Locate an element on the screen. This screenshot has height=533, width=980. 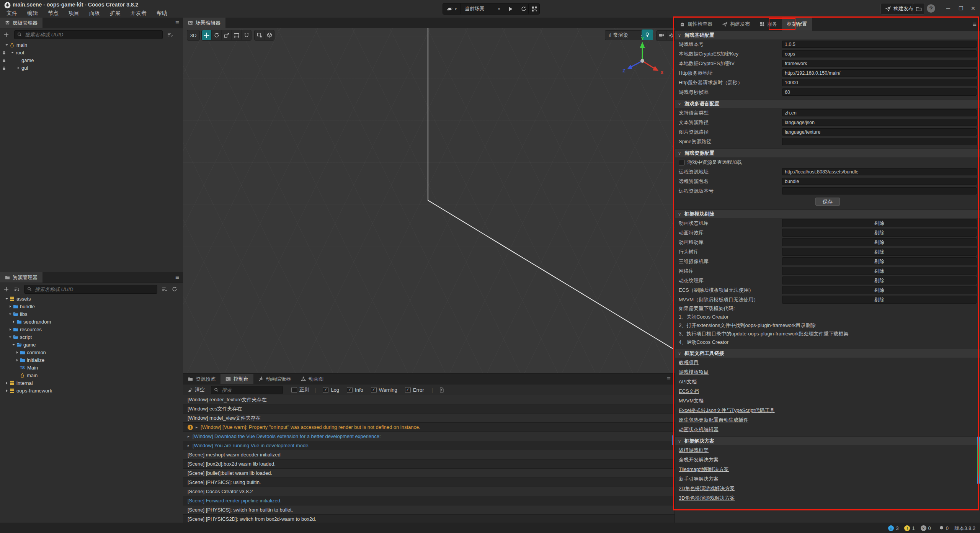
preview-qrcode-button is located at coordinates (534, 9).